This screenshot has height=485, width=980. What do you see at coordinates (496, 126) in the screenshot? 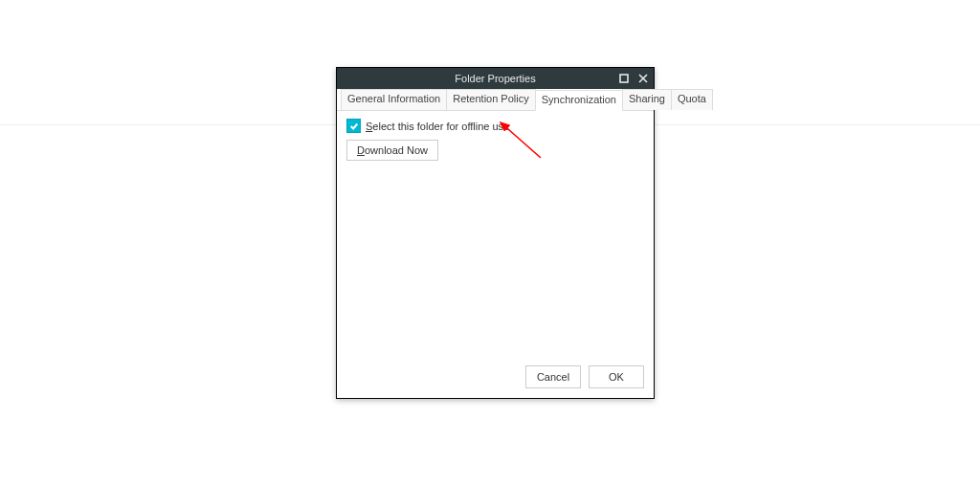
I see `offline-use-row: Select this folder for offline use` at bounding box center [496, 126].